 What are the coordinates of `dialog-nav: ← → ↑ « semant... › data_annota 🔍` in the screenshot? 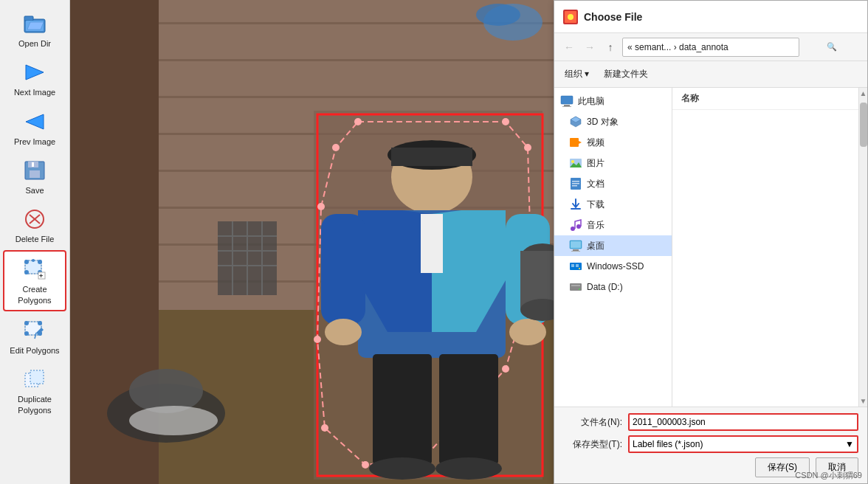 It's located at (711, 47).